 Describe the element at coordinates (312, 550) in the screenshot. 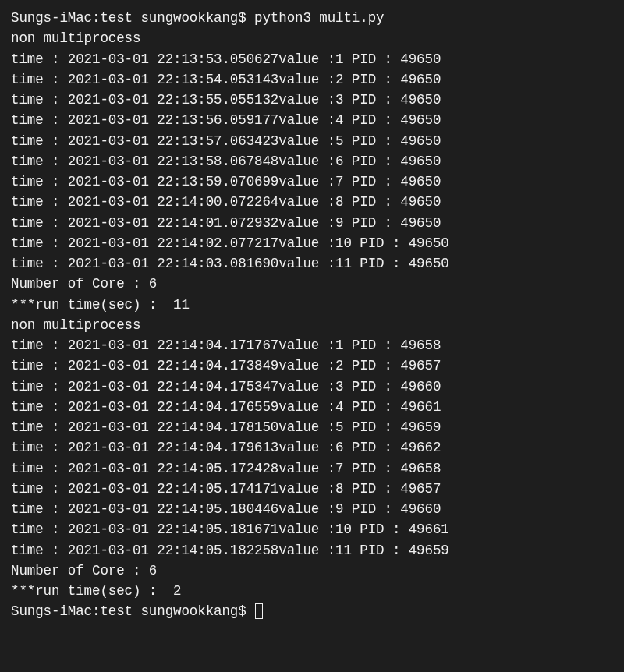

I see `output-line: time : 2021-03-01 22:14:05.182258value :…` at that location.